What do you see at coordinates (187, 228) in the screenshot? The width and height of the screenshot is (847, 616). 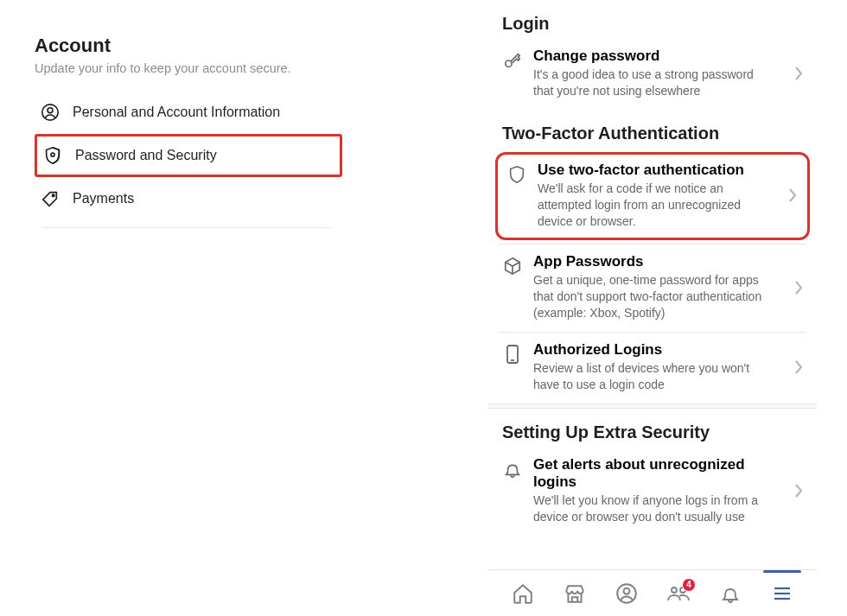 I see `divider` at bounding box center [187, 228].